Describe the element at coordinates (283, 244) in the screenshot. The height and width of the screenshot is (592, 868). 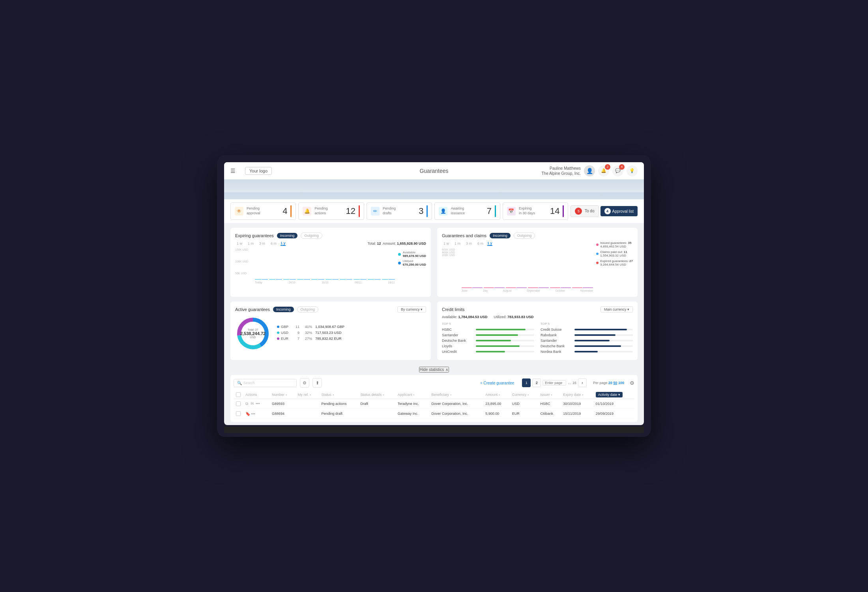
I see `filter-1y: 1 y` at that location.